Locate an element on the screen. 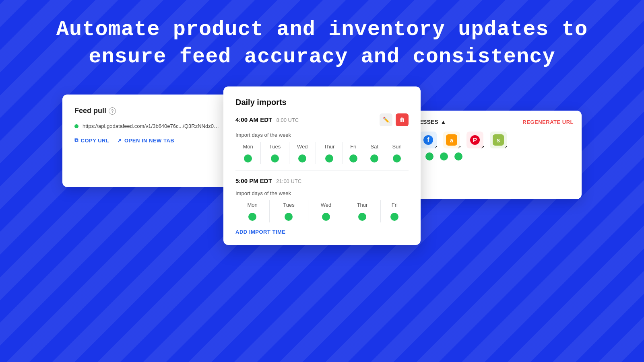 This screenshot has width=644, height=362. day2-header-tues: Tues is located at coordinates (289, 206).